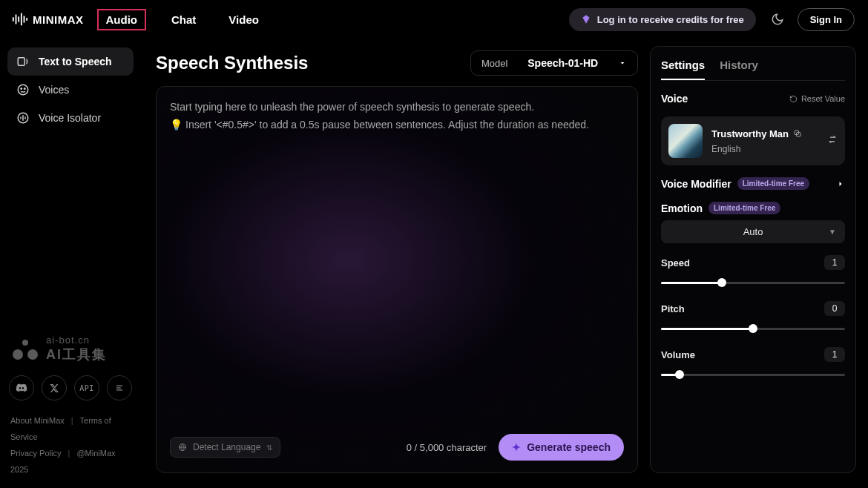 This screenshot has width=868, height=488. I want to click on api-button: API, so click(87, 388).